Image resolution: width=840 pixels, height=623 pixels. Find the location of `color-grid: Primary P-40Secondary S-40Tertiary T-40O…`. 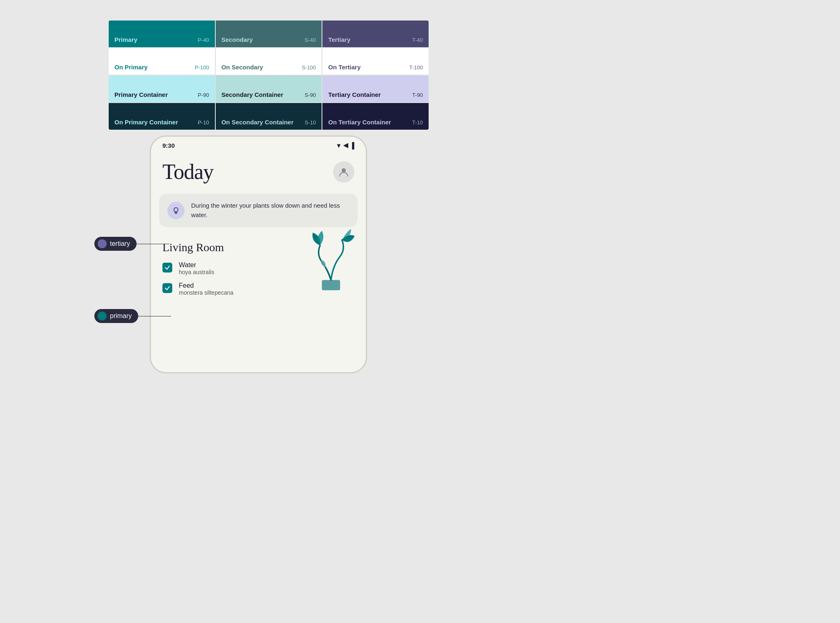

color-grid: Primary P-40Secondary S-40Tertiary T-40O… is located at coordinates (269, 75).